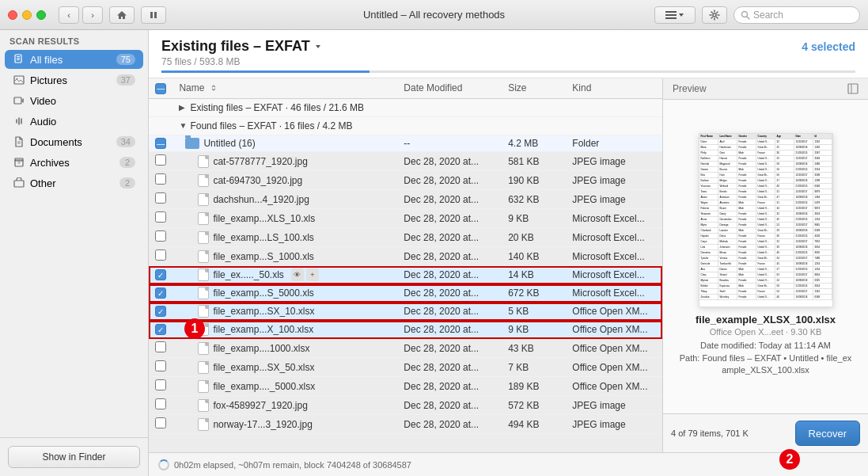 Image resolution: width=868 pixels, height=476 pixels. Describe the element at coordinates (405, 108) in the screenshot. I see `group-header-existing: ▶ Existing files – EXFAT · 46 files / 21…` at that location.